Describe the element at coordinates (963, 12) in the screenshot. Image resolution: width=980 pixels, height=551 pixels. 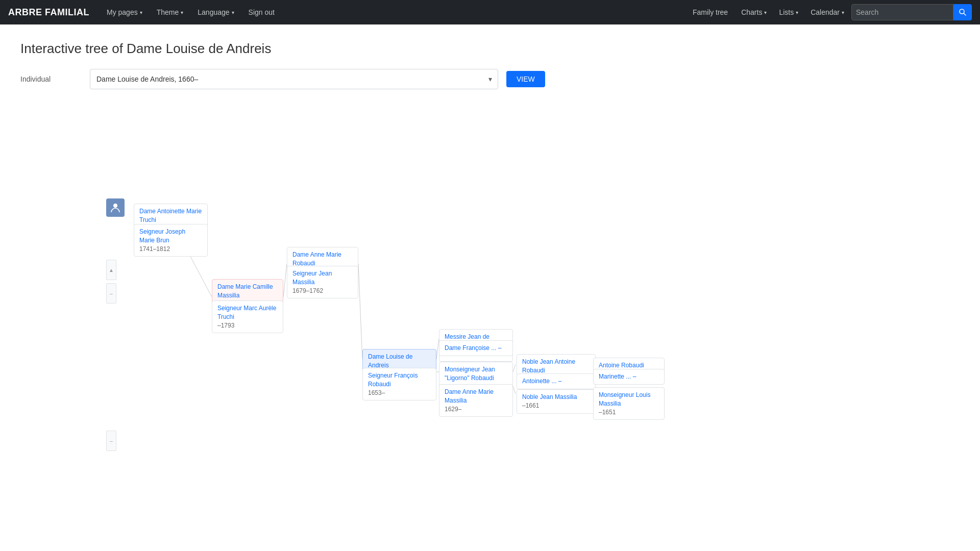
I see `search-icon` at that location.